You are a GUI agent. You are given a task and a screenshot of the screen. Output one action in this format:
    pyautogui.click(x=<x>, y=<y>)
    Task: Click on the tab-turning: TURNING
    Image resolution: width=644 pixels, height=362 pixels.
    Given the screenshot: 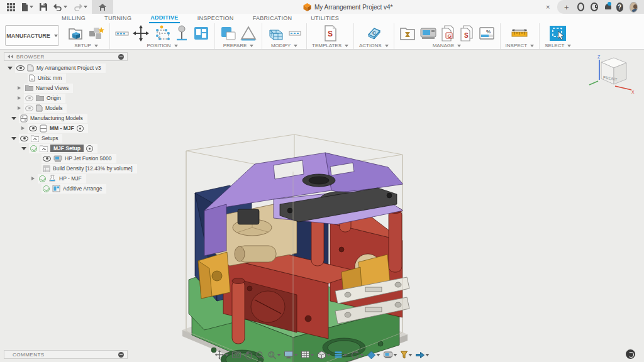 What is the action you would take?
    pyautogui.click(x=118, y=19)
    